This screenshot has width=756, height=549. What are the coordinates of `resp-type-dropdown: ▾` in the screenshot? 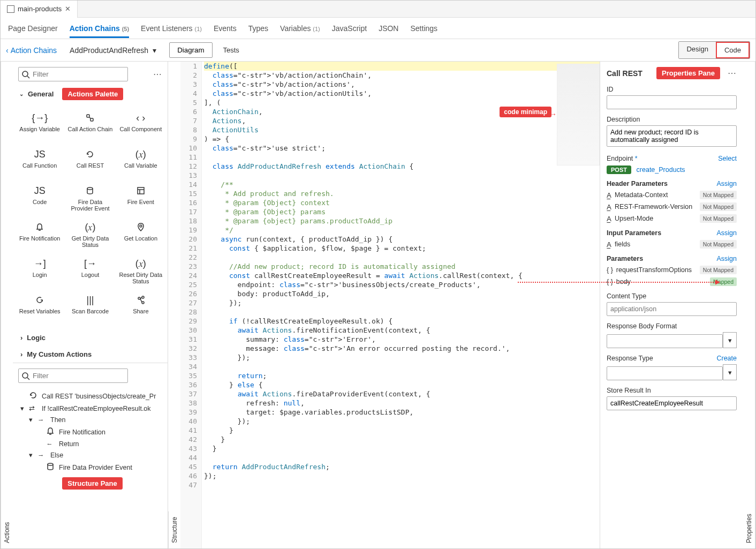 It's located at (730, 372).